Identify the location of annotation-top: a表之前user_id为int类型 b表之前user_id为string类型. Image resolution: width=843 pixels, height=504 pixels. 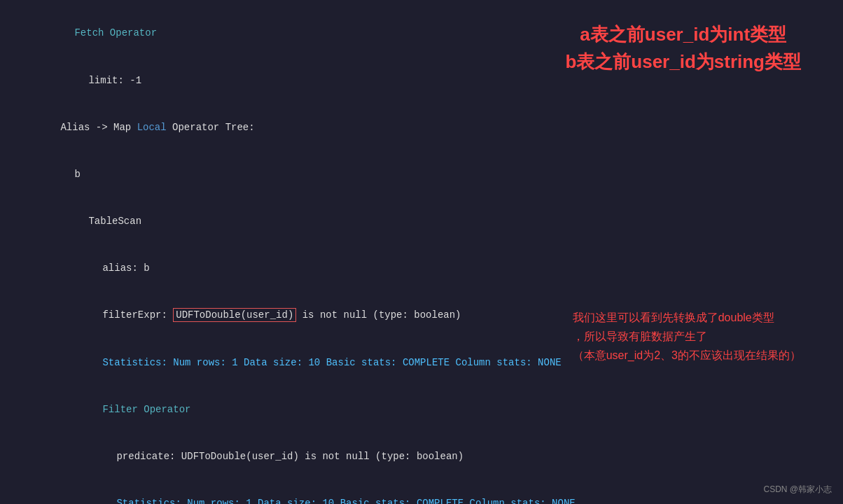
(683, 48).